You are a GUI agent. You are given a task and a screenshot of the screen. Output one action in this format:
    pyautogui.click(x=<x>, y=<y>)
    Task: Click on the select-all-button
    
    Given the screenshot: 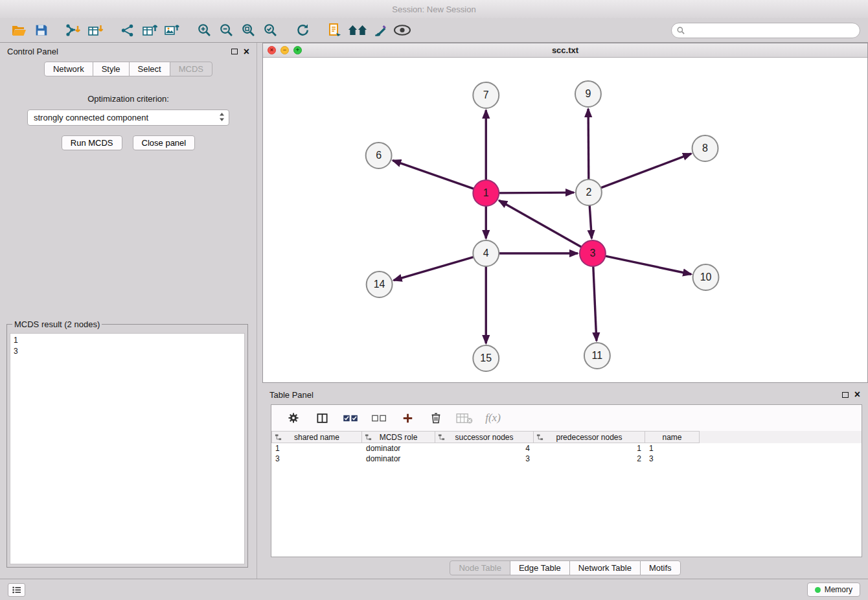 What is the action you would take?
    pyautogui.click(x=350, y=418)
    